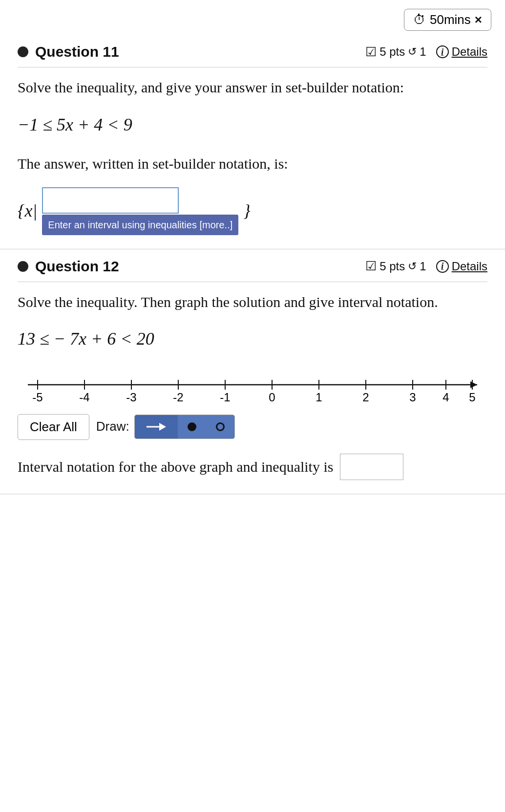 Image resolution: width=505 pixels, height=812 pixels. Describe the element at coordinates (68, 52) in the screenshot. I see `question-11-title: Question 11` at that location.